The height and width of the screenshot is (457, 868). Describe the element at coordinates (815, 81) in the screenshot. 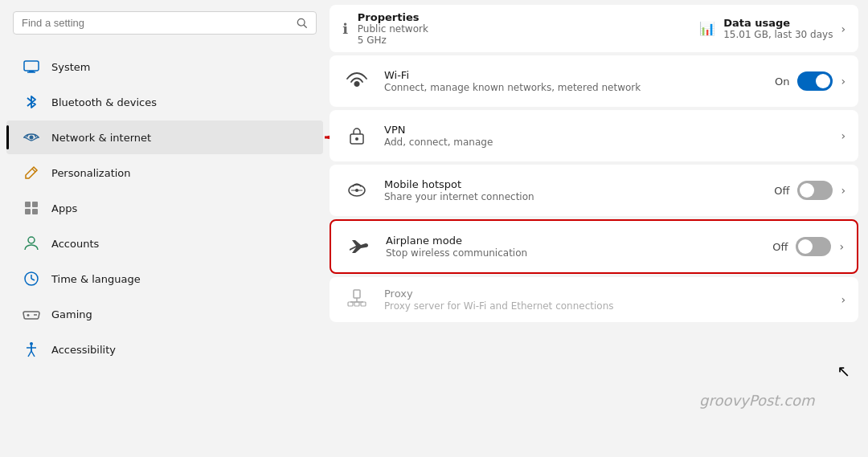

I see `wifi-toggle` at that location.